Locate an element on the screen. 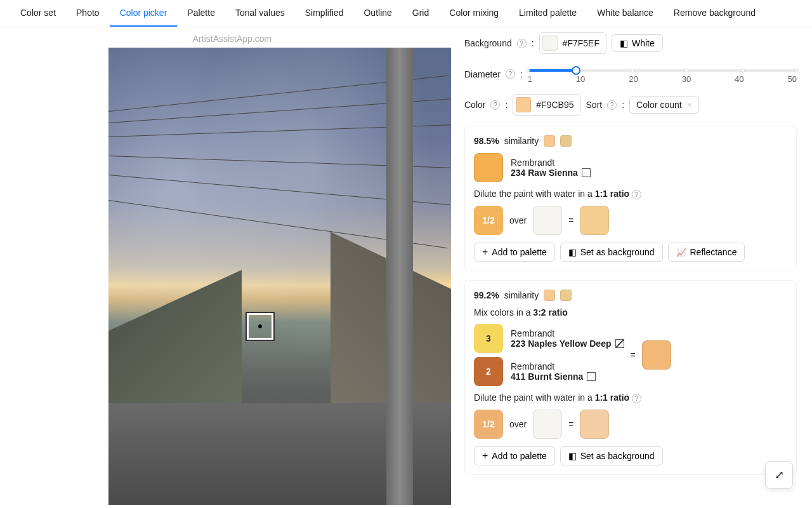 This screenshot has width=812, height=508. color-hex: #F9CB95 is located at coordinates (554, 105).